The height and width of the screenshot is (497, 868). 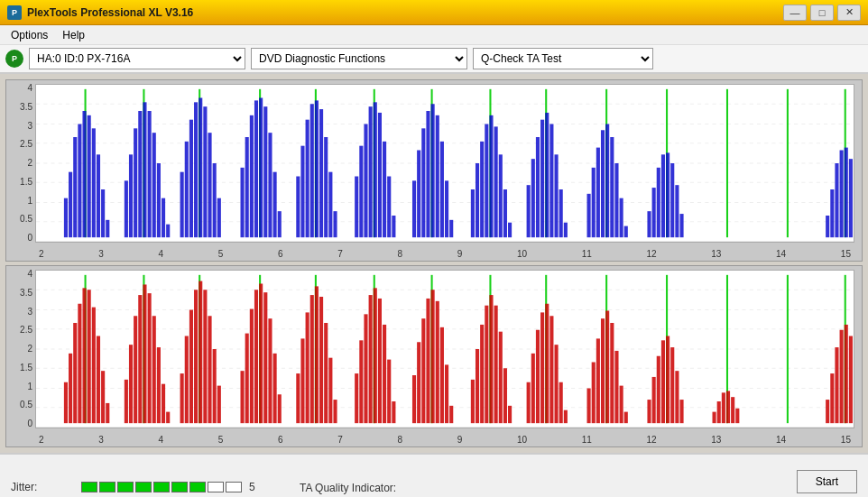 What do you see at coordinates (445, 440) in the screenshot?
I see `bottom-chart-x-axis: 2 3 4 5 6 7 8 9 10 11 12 13 14 15` at bounding box center [445, 440].